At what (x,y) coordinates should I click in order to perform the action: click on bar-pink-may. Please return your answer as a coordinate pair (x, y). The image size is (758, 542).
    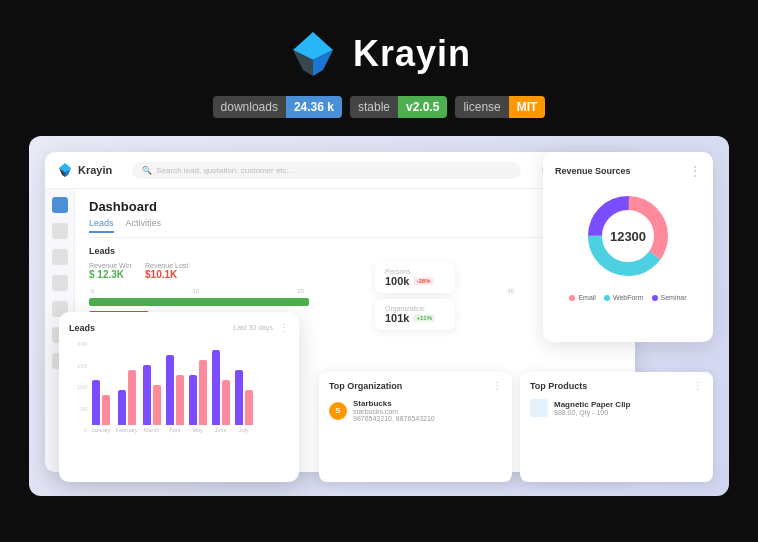
    Looking at the image, I should click on (203, 392).